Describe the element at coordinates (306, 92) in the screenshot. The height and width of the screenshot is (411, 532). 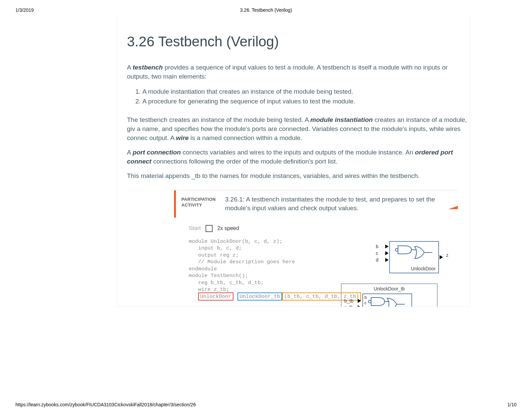
I see `list-item: A module instantiation that creates an i…` at that location.